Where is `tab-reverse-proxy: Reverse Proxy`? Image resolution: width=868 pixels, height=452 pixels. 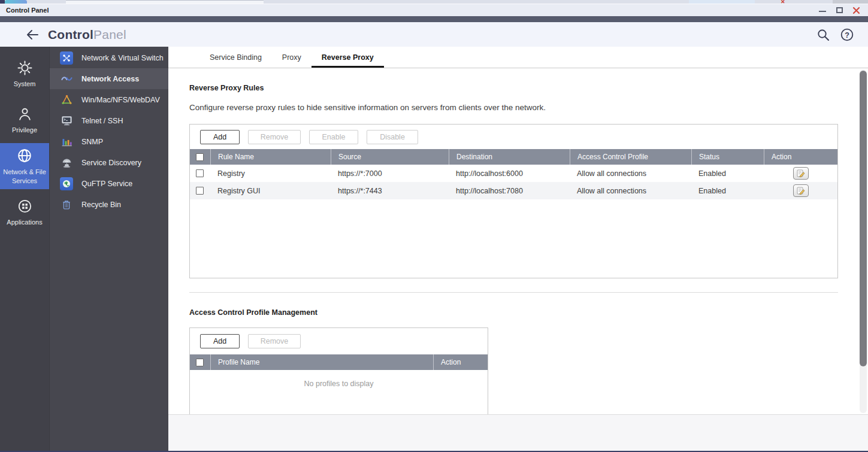
tab-reverse-proxy: Reverse Proxy is located at coordinates (347, 57).